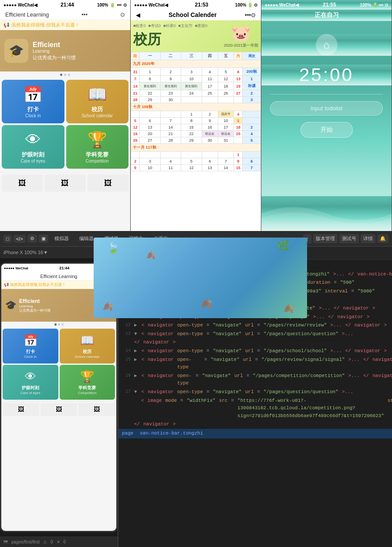 This screenshot has width=392, height=547. I want to click on mp-grid-eye: 👁 护眼时刻 Care of eyes, so click(30, 382).